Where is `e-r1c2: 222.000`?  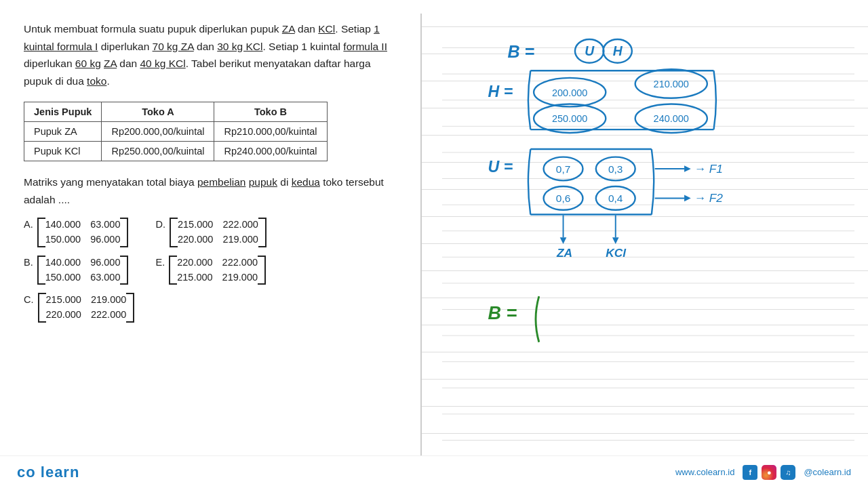
e-r1c2: 222.000 is located at coordinates (240, 263).